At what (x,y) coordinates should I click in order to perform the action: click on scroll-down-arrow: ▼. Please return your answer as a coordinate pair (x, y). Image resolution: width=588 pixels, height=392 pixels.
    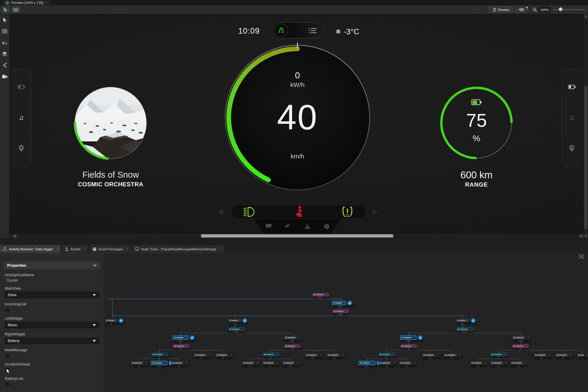
    Looking at the image, I should click on (586, 236).